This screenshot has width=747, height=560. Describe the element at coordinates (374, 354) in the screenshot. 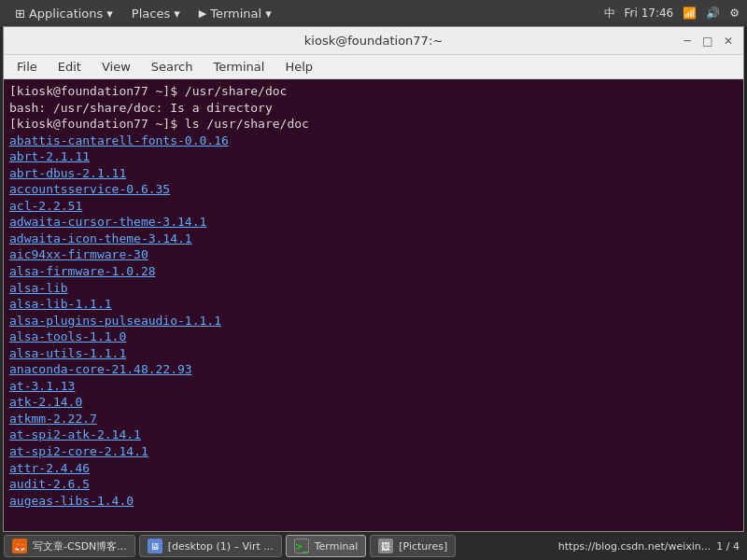

I see `terminal-line: alsa-utils-1.1.1` at that location.